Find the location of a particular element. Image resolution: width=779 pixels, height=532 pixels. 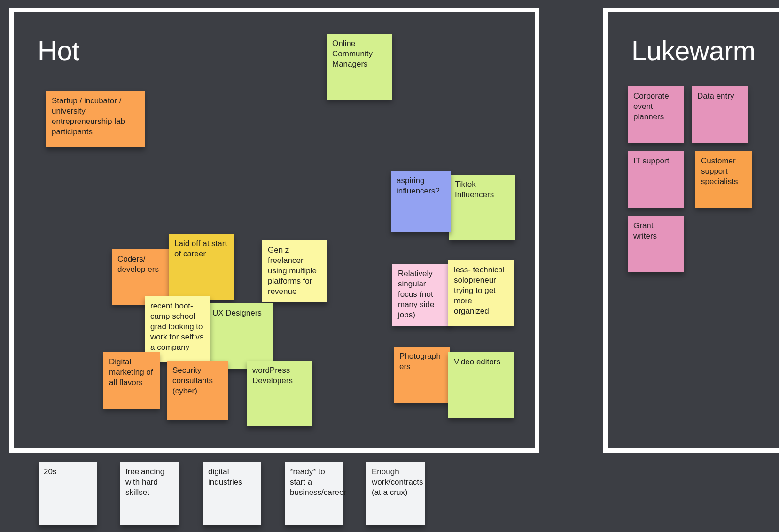

sticky-text: IT support is located at coordinates (651, 161).